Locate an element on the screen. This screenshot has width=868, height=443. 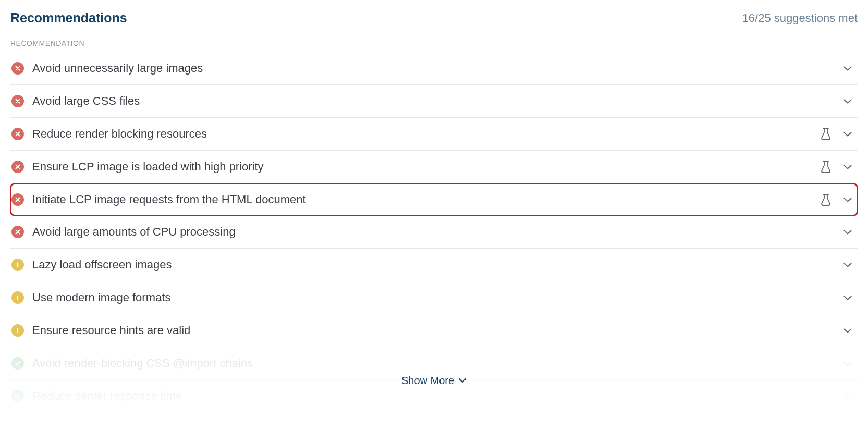
recommendation-label: Reduce server response time is located at coordinates (434, 396).